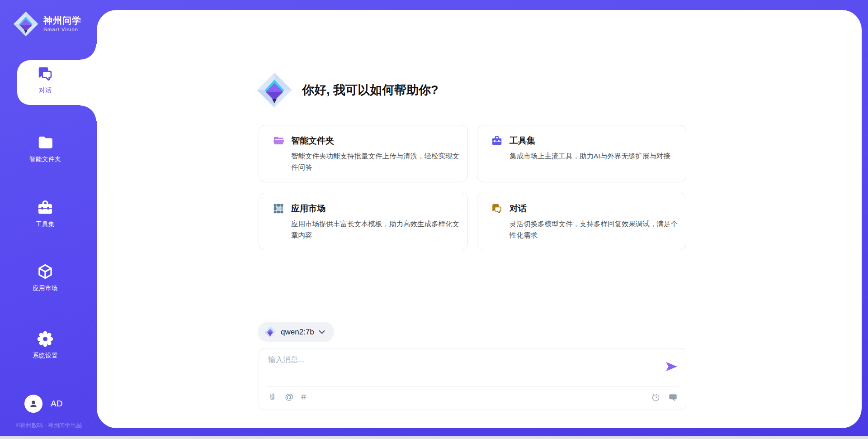 The image size is (868, 439). Describe the element at coordinates (296, 332) in the screenshot. I see `model-selector: qwen2:7b` at that location.